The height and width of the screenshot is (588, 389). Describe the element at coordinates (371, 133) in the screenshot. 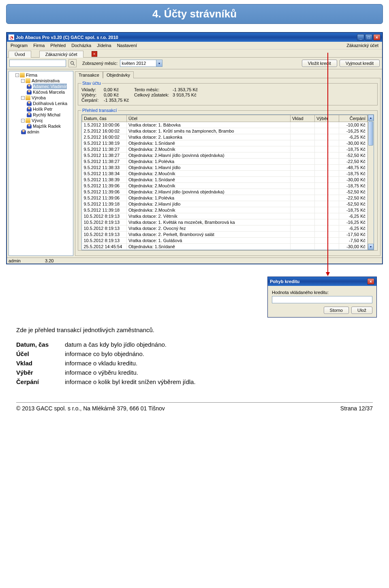

I see `scroll-thumb` at that location.